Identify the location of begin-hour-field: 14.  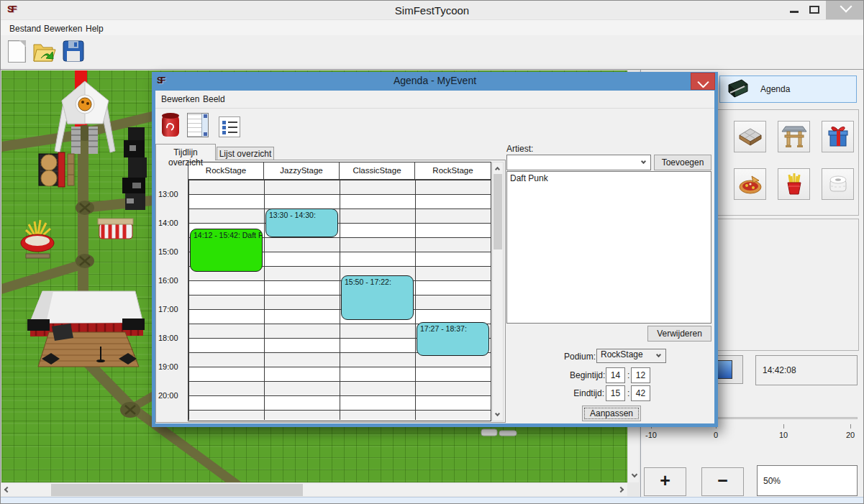
(616, 375).